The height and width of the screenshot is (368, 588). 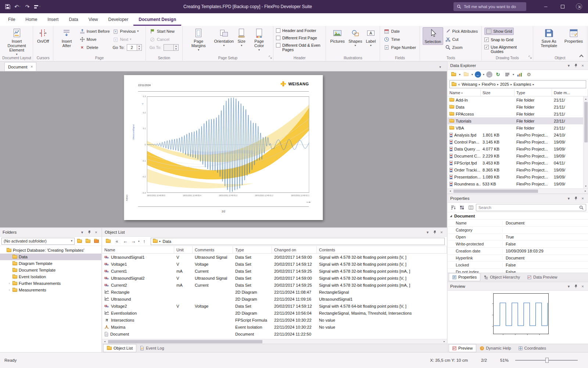 I want to click on customize-qat-button: ▾, so click(x=37, y=7).